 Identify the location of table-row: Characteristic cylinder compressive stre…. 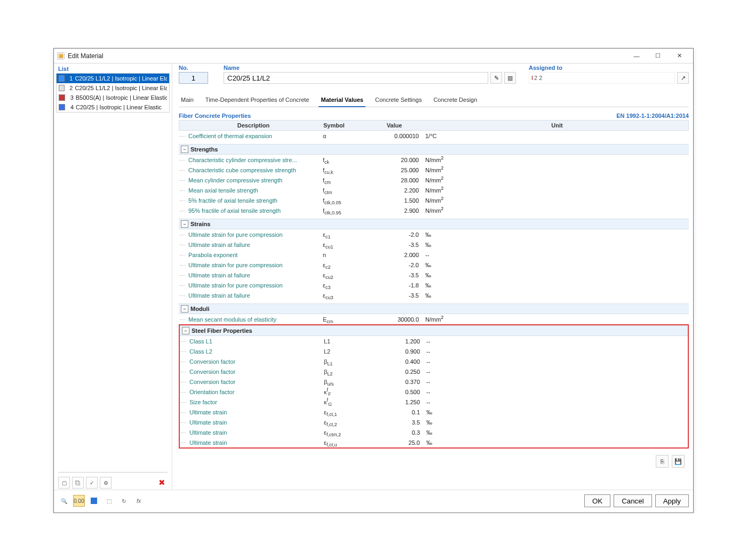
(434, 160).